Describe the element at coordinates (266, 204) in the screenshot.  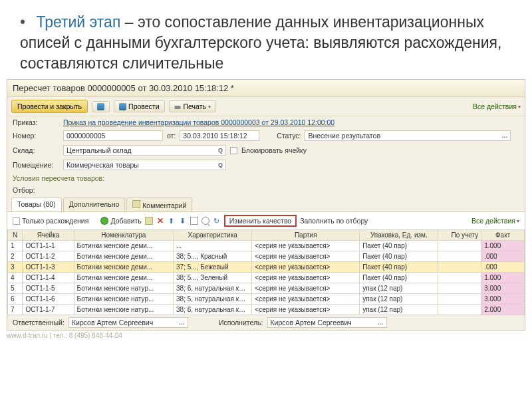
I see `tabs: Товары (80) Дополнительно Комментарий` at that location.